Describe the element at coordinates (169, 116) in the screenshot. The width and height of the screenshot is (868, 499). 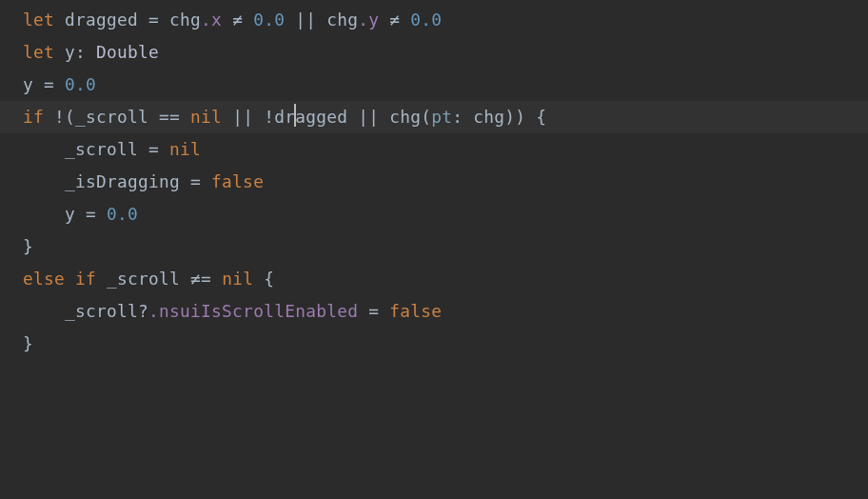
I see `code-token: ==` at that location.